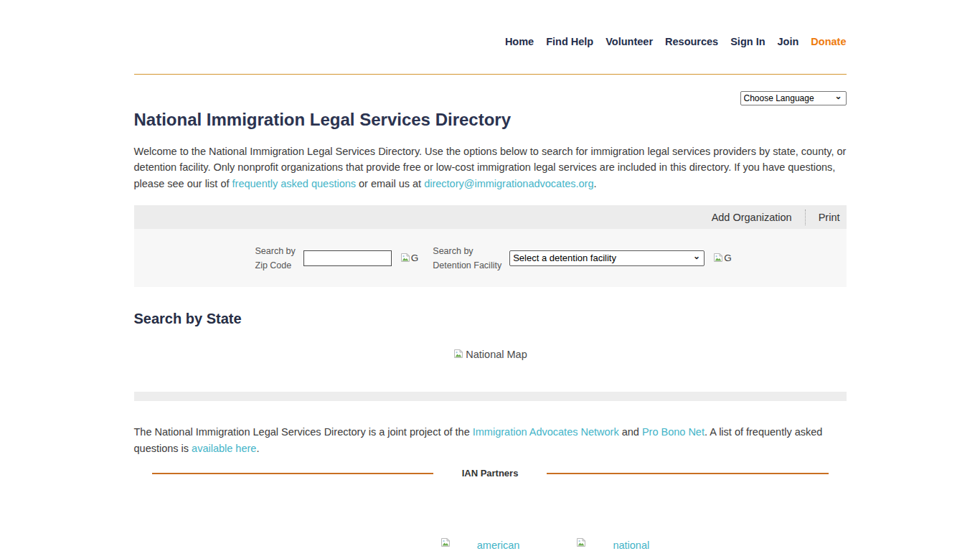  I want to click on detention-facility-select: Select a detention facility, so click(607, 258).